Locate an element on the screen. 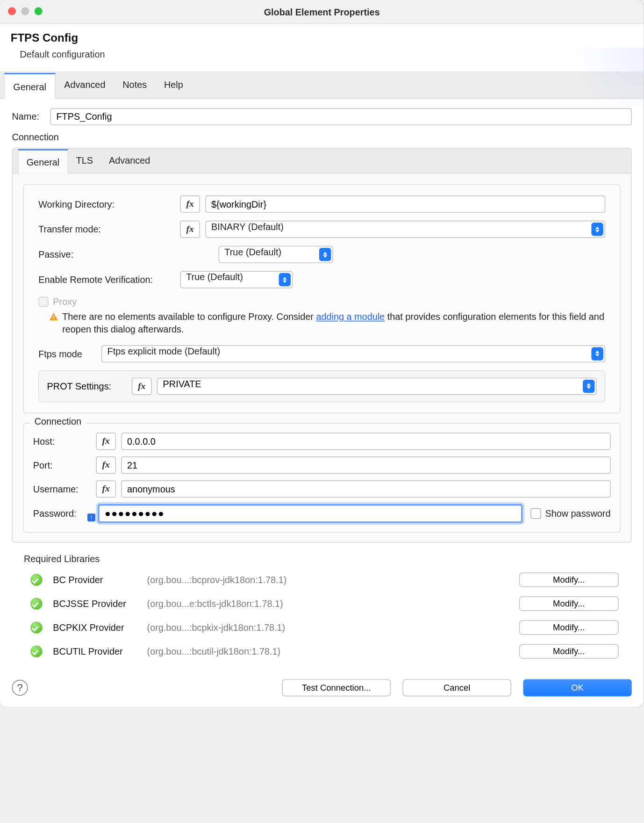 This screenshot has height=823, width=644. passive-label: Passive: is located at coordinates (128, 254).